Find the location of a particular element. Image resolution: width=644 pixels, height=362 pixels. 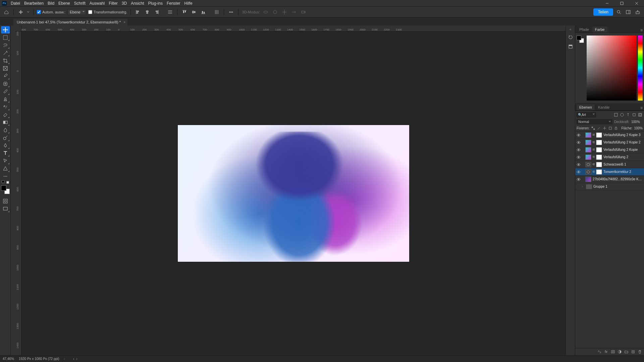

layer-row: ›Gruppe 1 is located at coordinates (610, 187).